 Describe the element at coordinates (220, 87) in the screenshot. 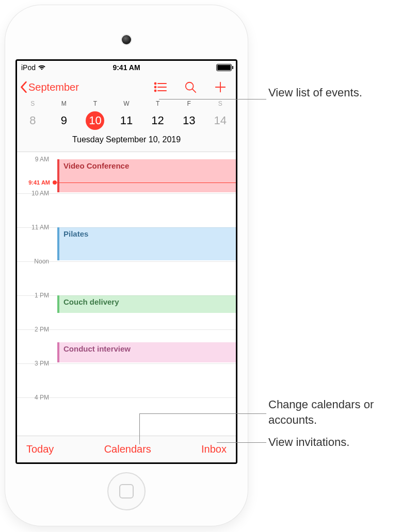

I see `plus-icon` at that location.